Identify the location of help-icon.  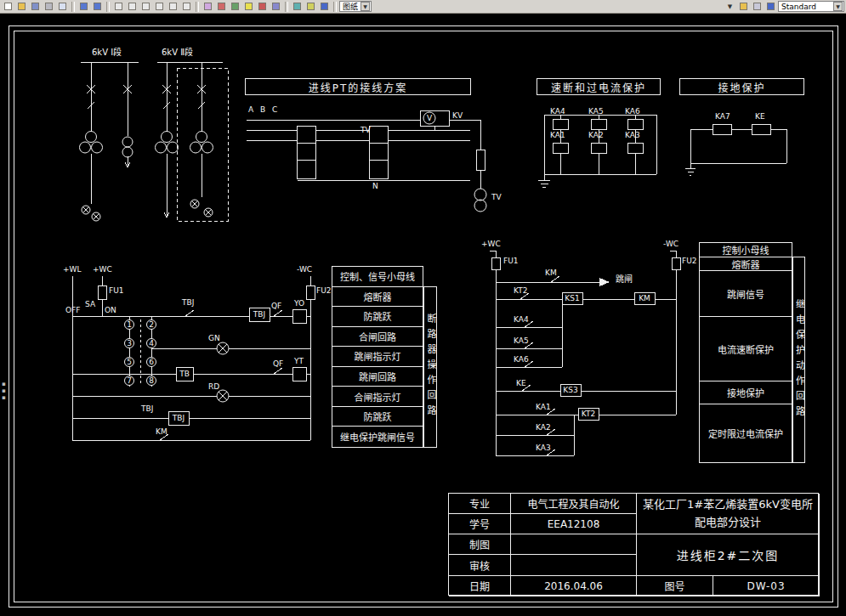
(325, 7).